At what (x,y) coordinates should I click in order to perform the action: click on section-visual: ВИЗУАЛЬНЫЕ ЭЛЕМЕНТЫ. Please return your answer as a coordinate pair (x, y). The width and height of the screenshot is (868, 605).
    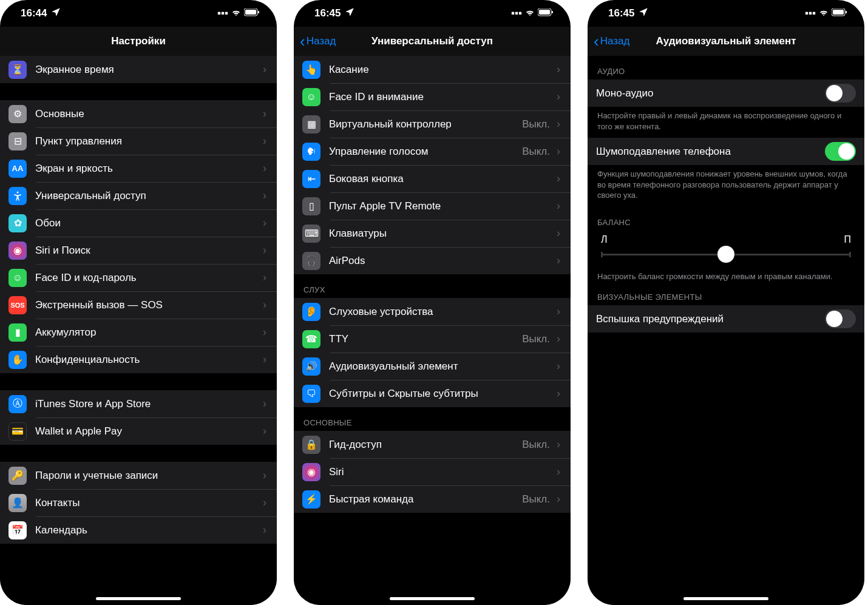
    Looking at the image, I should click on (726, 296).